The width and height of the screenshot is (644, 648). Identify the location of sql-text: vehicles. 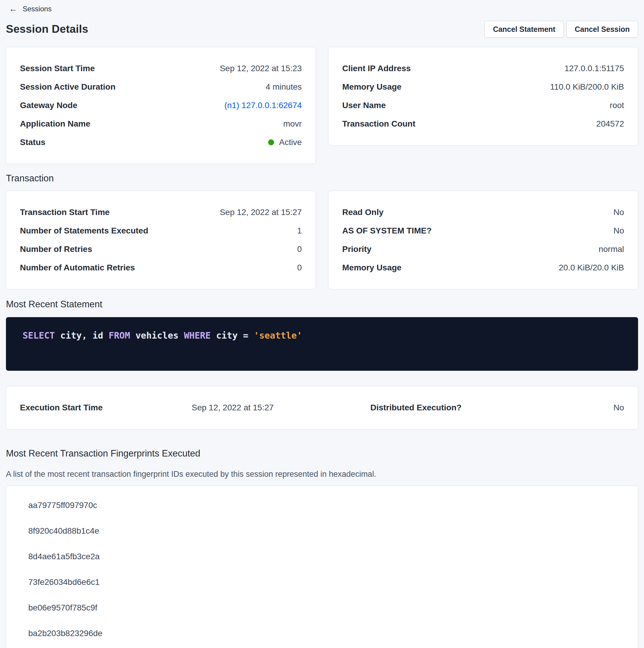
(157, 335).